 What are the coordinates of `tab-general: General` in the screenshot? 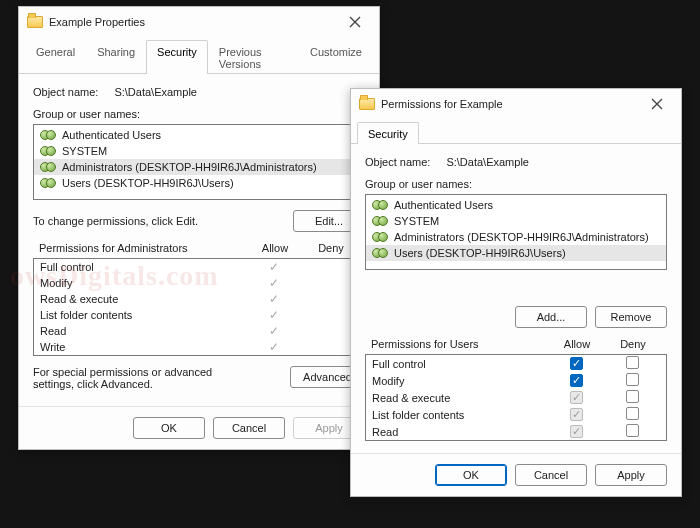 It's located at (56, 57).